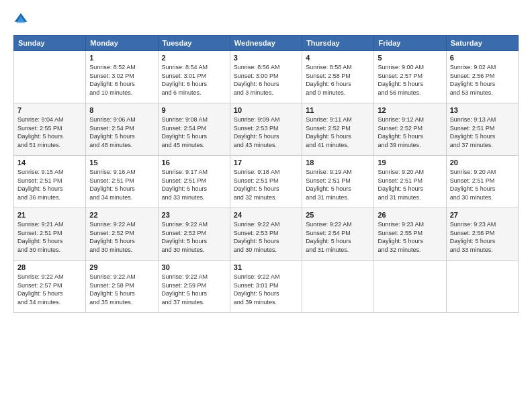 The height and width of the screenshot is (411, 532). I want to click on day-info: Sunrise: 9:22 AM Sunset: 2:57 PM Dayligh…, so click(50, 289).